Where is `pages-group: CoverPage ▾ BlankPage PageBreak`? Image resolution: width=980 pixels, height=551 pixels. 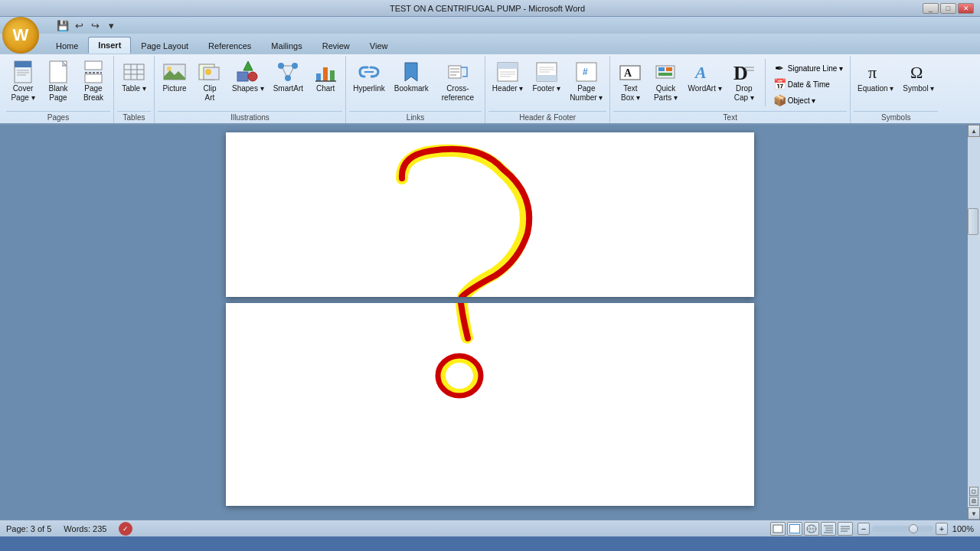
pages-group: CoverPage ▾ BlankPage PageBreak is located at coordinates (58, 90).